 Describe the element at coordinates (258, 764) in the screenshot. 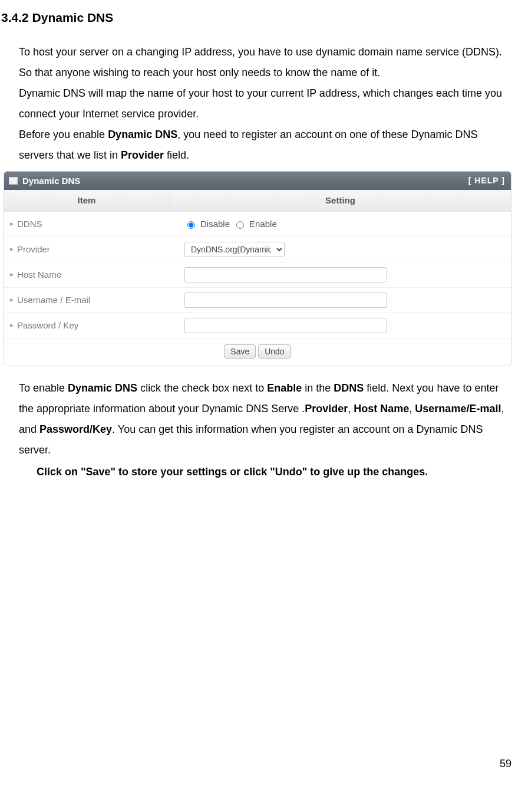

I see `page-number: 59` at that location.